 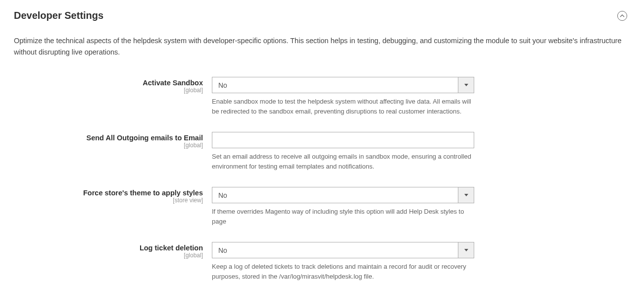 I want to click on field-label-activate-sandbox: Activate Sandbox, so click(x=108, y=83).